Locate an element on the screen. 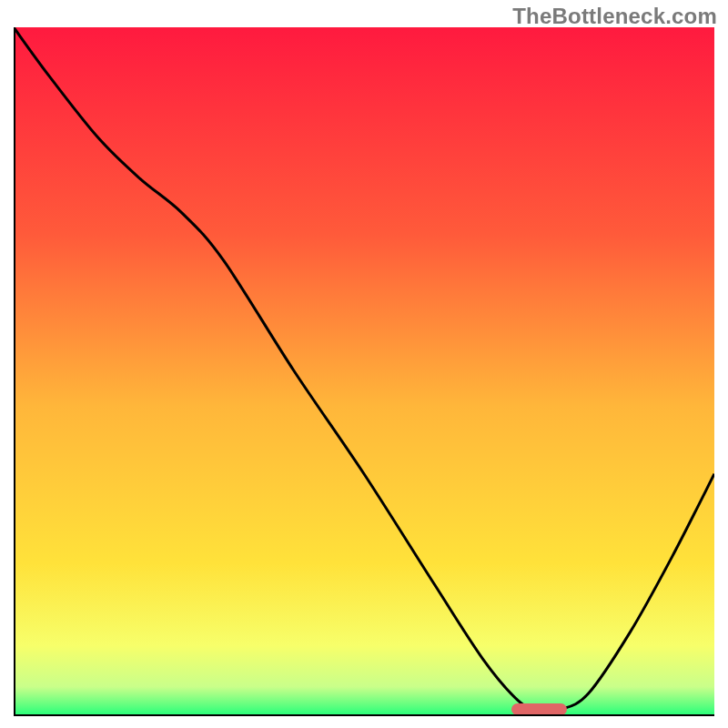 The image size is (728, 728). optimal-marker is located at coordinates (540, 709).